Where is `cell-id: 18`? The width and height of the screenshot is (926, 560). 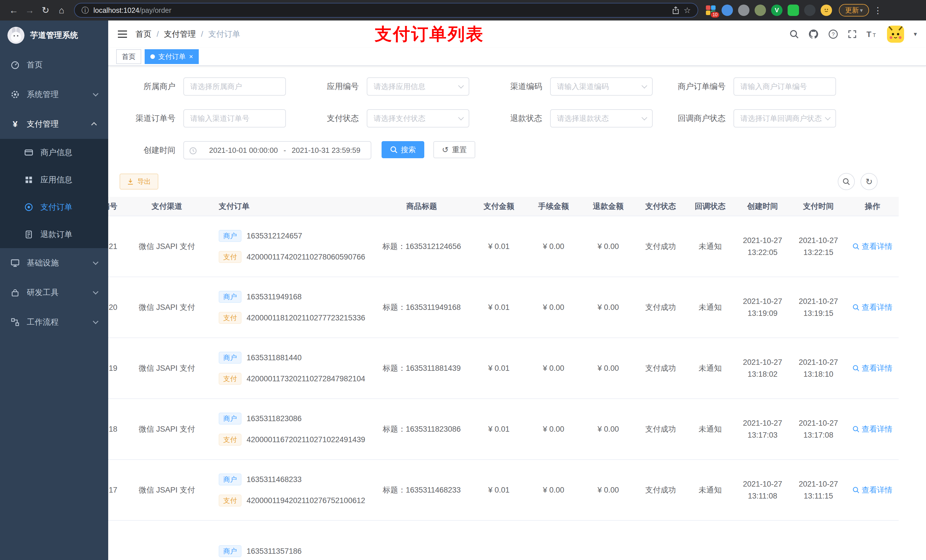
cell-id: 18 is located at coordinates (116, 429).